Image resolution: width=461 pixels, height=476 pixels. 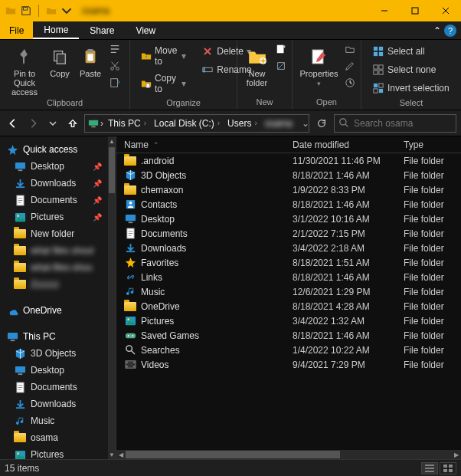 What do you see at coordinates (289, 262) in the screenshot?
I see `file-row: Favorites8/18/2021 1:51 AMFile folder` at bounding box center [289, 262].